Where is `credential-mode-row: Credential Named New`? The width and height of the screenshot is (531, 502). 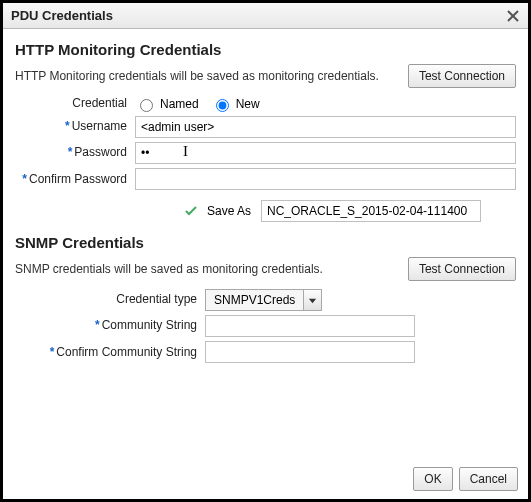 credential-mode-row: Credential Named New is located at coordinates (266, 104).